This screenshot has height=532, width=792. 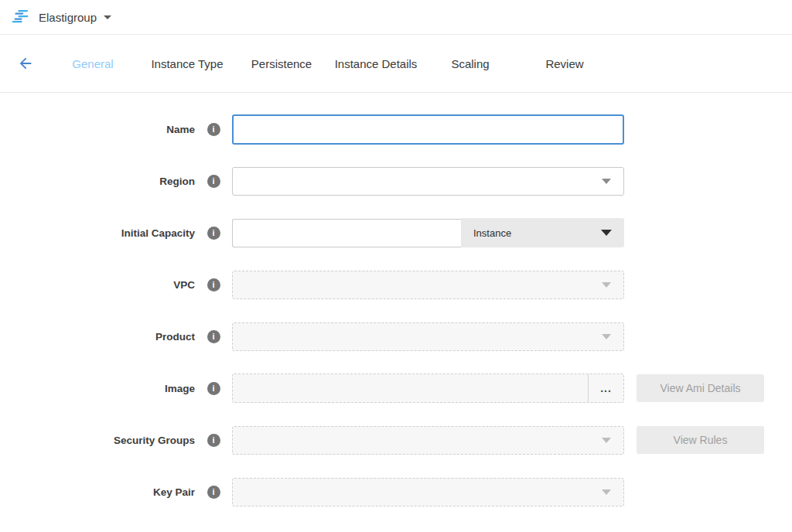 I want to click on name-input, so click(x=428, y=130).